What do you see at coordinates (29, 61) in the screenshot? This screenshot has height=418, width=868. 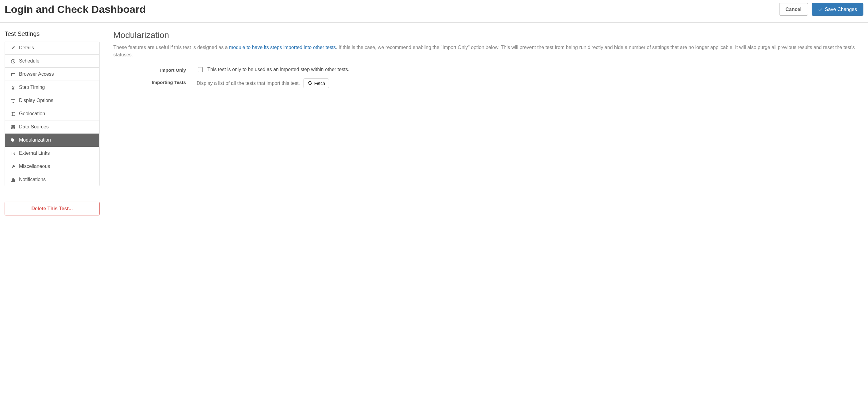 I see `sidebar-item-label: Schedule` at bounding box center [29, 61].